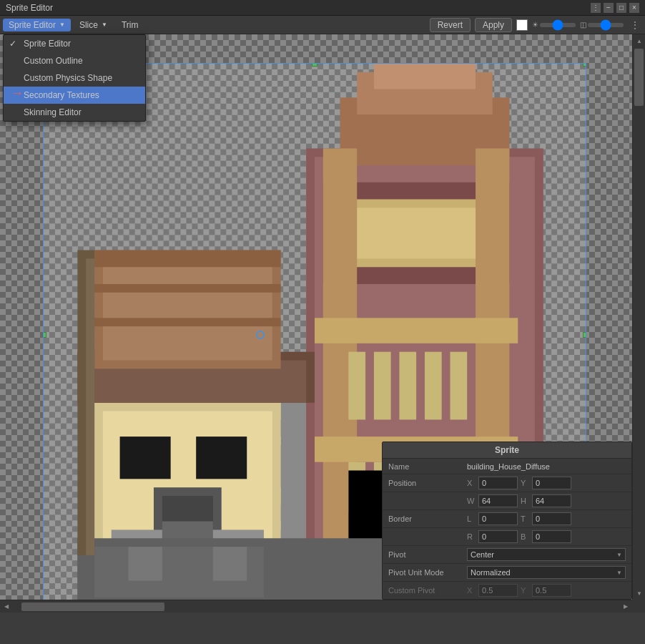  What do you see at coordinates (316, 606) in the screenshot?
I see `horizontal-scrollbar: ◀ ▶` at bounding box center [316, 606].